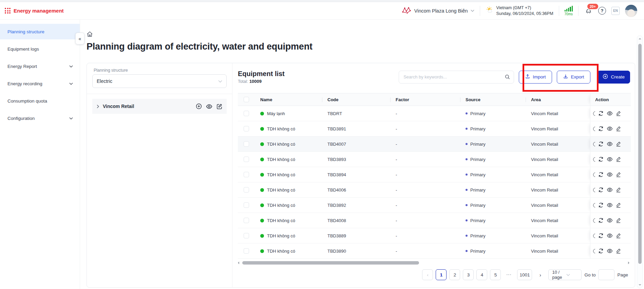  Describe the element at coordinates (508, 77) in the screenshot. I see `search-icon` at that location.